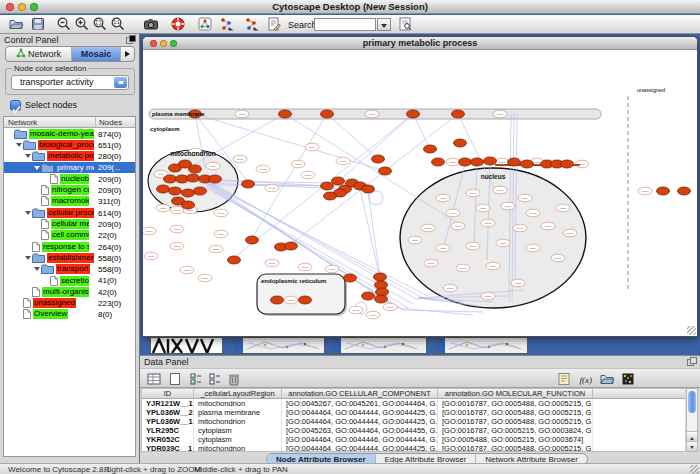  What do you see at coordinates (70, 82) in the screenshot?
I see `node-color-dropdown: transporter activity` at bounding box center [70, 82].